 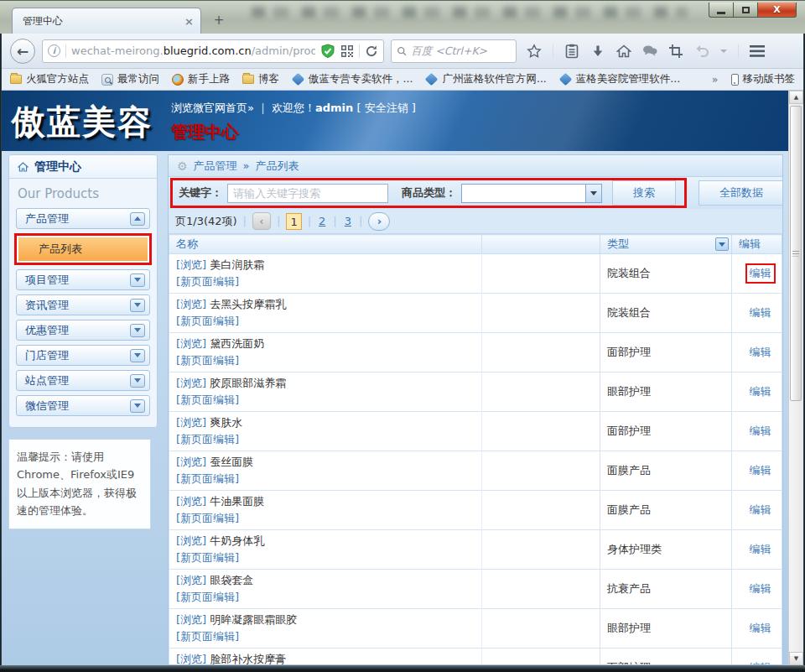 What do you see at coordinates (385, 431) in the screenshot?
I see `product-name-cell: [浏览] 爽肤水[新页面编辑]` at bounding box center [385, 431].